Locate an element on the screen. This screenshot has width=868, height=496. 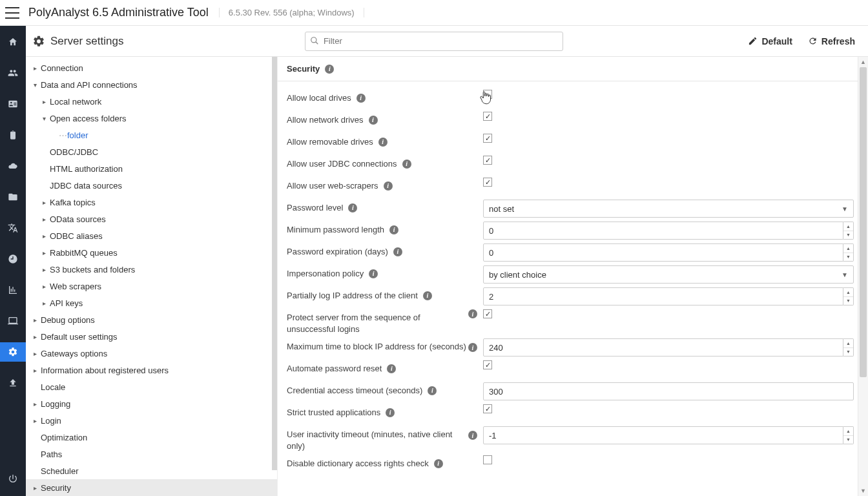
tree-item: ▸⋯ folder is located at coordinates (151, 135).